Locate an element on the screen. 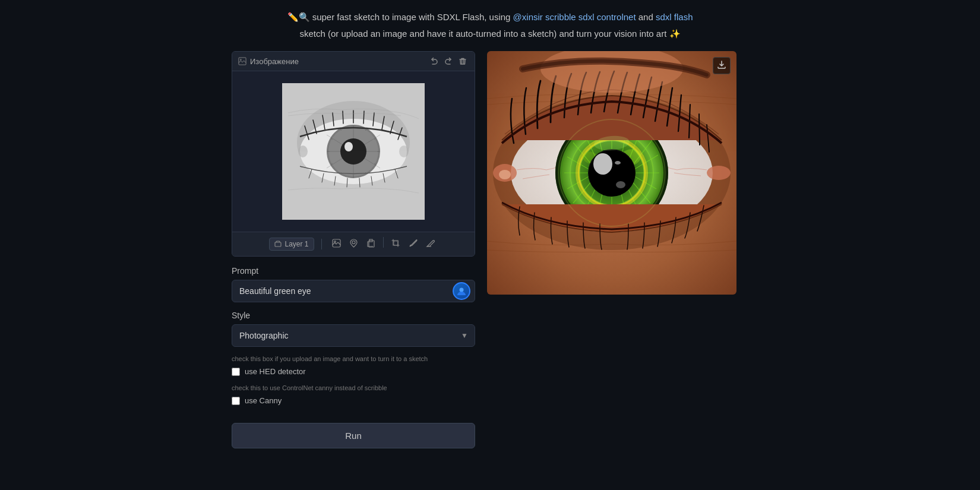 This screenshot has height=490, width=980. banner-text-prefix: super fast sketch to image with SDXL Fla… is located at coordinates (413, 17).